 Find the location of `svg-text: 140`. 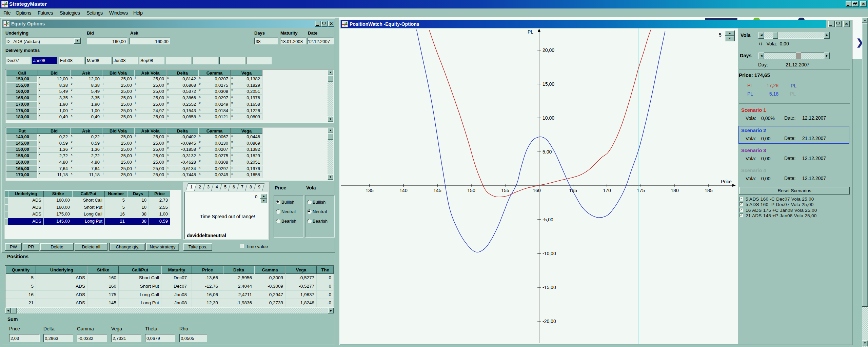

svg-text: 140 is located at coordinates (403, 190).